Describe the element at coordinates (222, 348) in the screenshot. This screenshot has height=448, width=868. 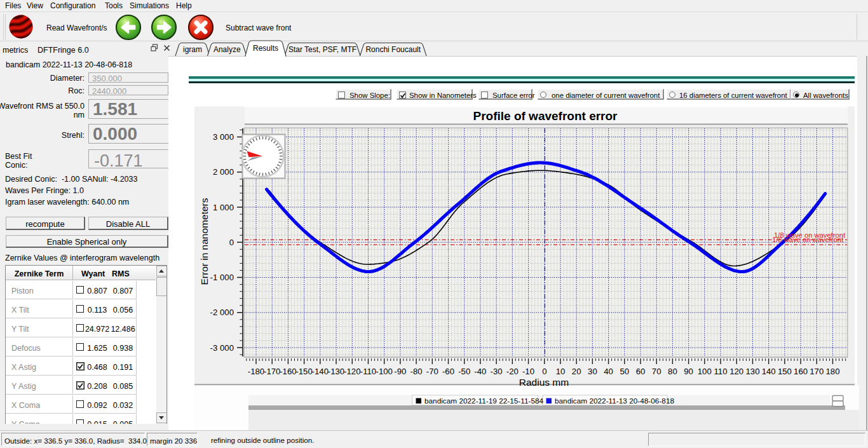
I see `svg-text: -3 000` at that location.